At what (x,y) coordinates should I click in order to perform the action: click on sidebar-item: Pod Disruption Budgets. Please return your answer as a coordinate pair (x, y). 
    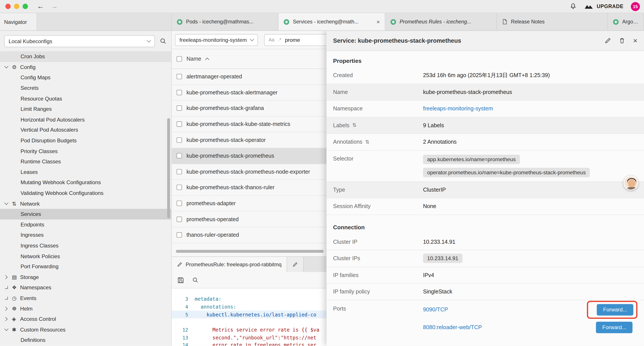
    Looking at the image, I should click on (86, 141).